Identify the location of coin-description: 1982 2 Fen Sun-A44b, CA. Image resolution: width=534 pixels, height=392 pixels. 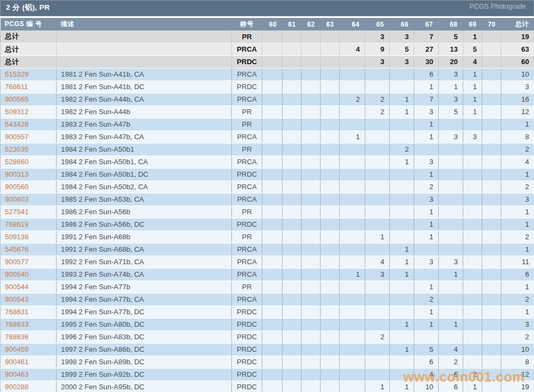
(144, 99).